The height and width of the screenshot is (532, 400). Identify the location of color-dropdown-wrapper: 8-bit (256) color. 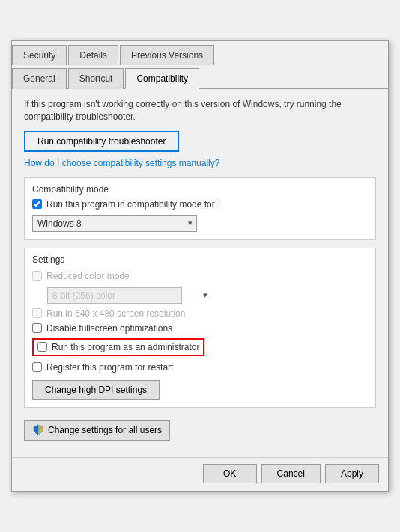
(130, 295).